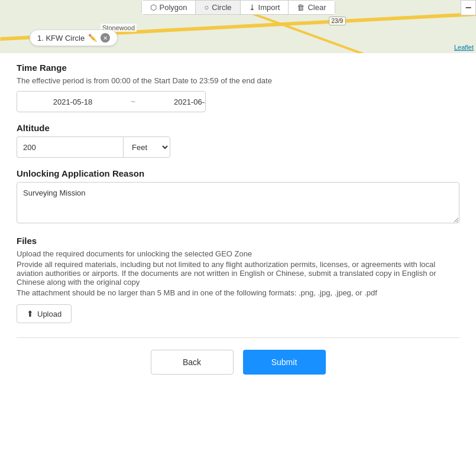 The image size is (476, 475). What do you see at coordinates (238, 87) in the screenshot?
I see `time-range-section: Time Range The effective period is from …` at bounding box center [238, 87].